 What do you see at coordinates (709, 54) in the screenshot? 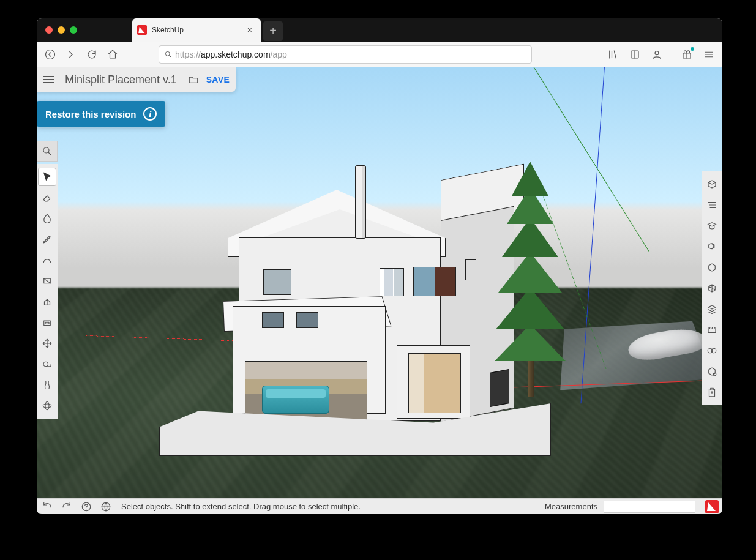
I see `app-menu-button` at bounding box center [709, 54].